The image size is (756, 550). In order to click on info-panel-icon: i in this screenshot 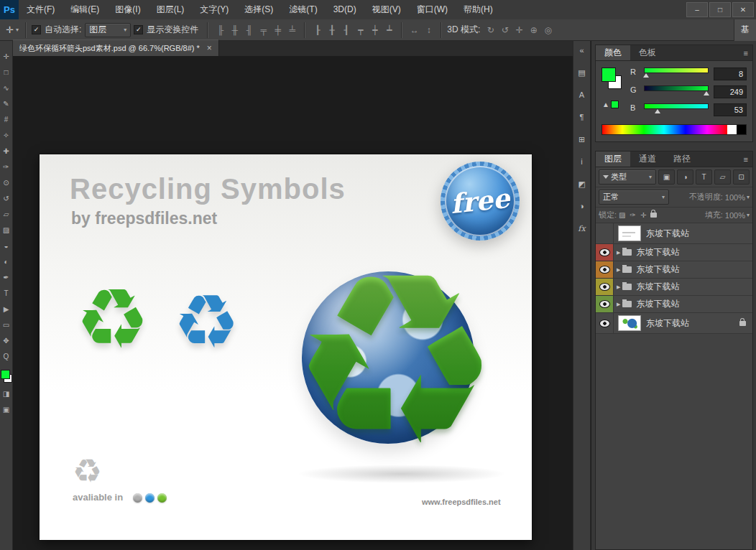, I will do `click(582, 162)`.